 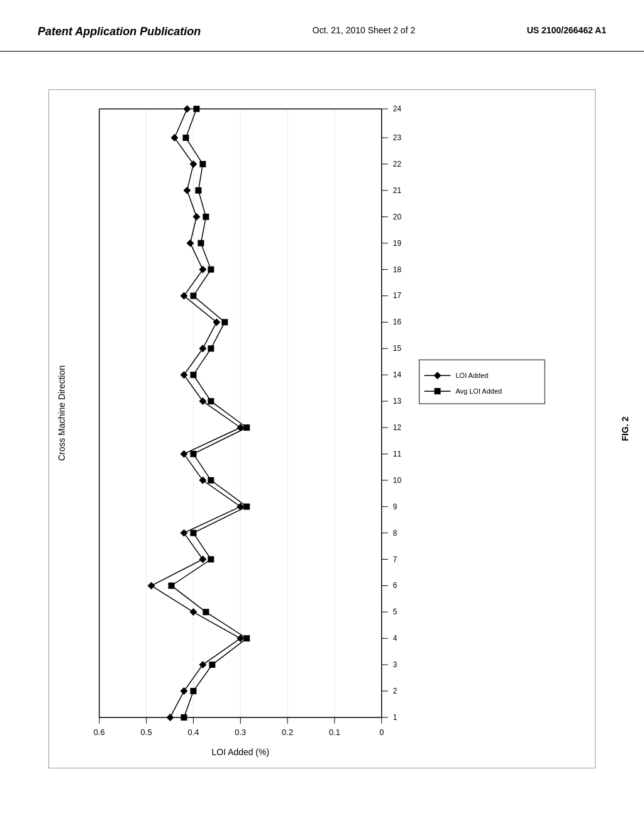 I want to click on svg-text: 0.4, so click(x=193, y=732).